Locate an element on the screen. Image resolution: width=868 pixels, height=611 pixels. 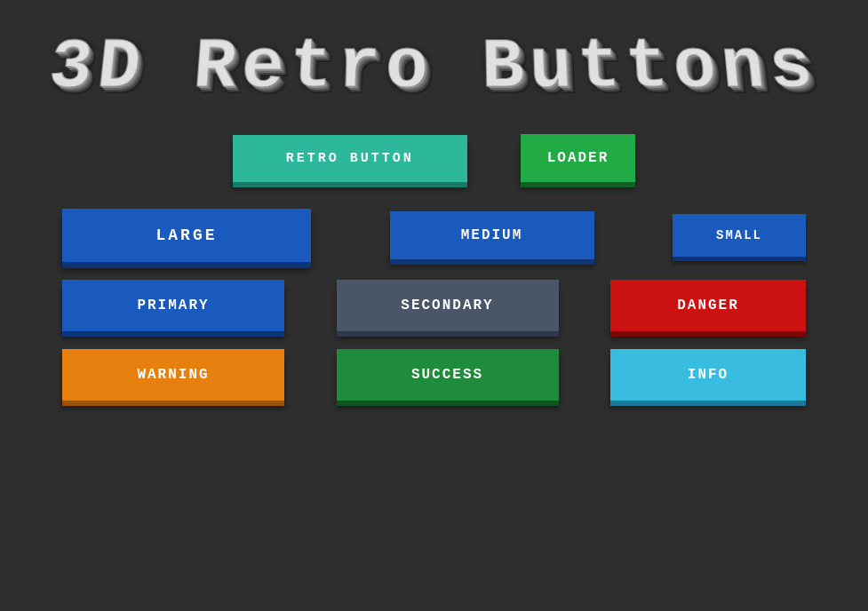
loader-button: LOADER is located at coordinates (578, 158).